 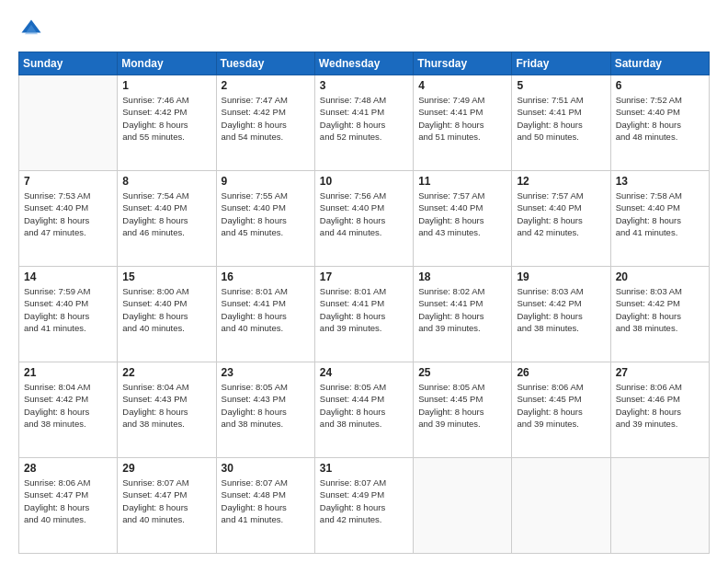 What do you see at coordinates (166, 309) in the screenshot?
I see `cell-info: Sunrise: 8:00 AM Sunset: 4:40 PM Dayligh…` at bounding box center [166, 309].